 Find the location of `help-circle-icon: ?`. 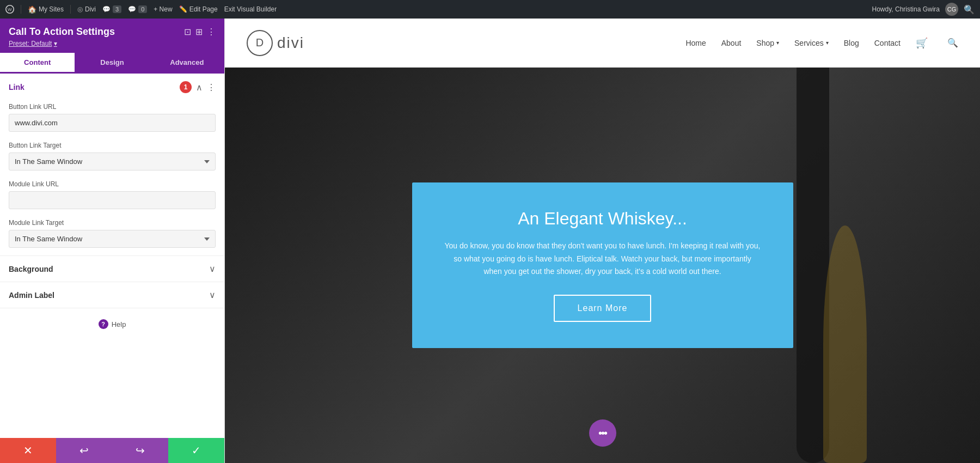

help-circle-icon: ? is located at coordinates (103, 324).